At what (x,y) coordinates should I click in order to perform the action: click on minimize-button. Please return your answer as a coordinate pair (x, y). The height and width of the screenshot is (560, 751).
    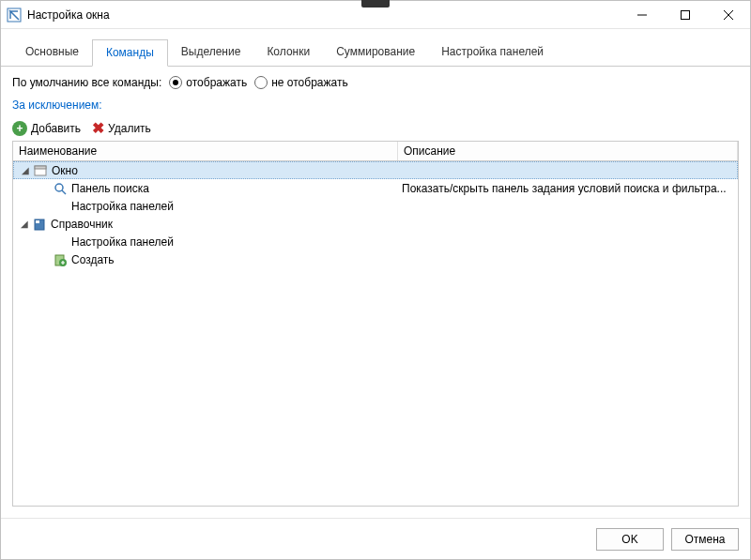
    Looking at the image, I should click on (642, 15).